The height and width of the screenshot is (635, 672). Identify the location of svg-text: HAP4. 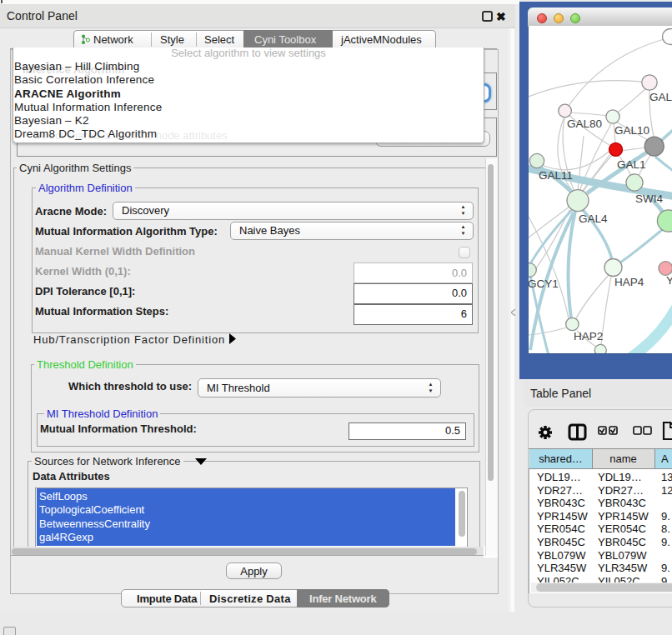
(629, 282).